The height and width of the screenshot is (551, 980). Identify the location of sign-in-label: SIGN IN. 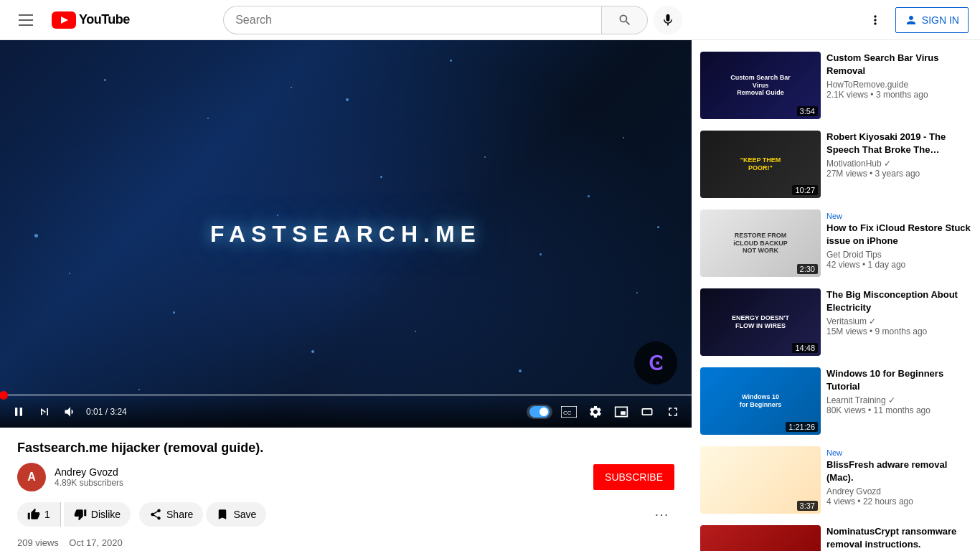
(941, 20).